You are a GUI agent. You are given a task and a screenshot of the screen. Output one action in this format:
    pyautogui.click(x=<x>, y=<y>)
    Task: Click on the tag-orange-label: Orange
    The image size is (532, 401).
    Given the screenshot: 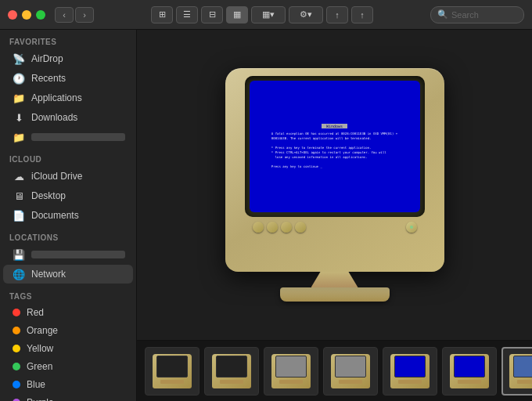 What is the action you would take?
    pyautogui.click(x=76, y=331)
    